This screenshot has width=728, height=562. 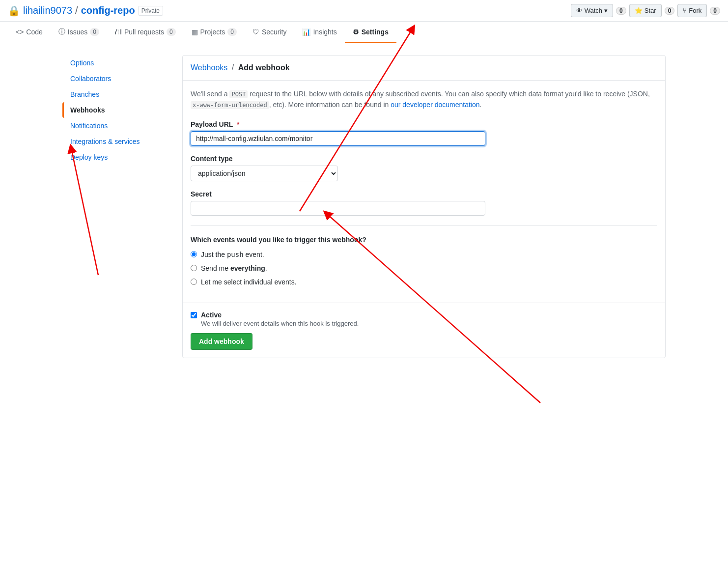 I want to click on watch-dropdown-icon: ▾, so click(x=606, y=11).